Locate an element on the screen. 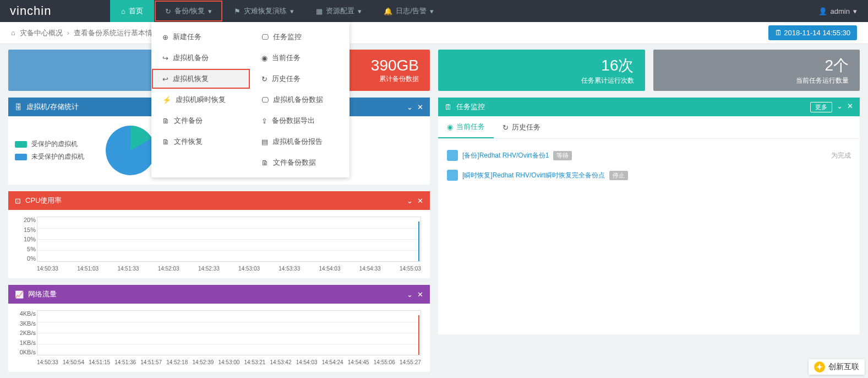  breadcrumb-sep: › is located at coordinates (68, 33).